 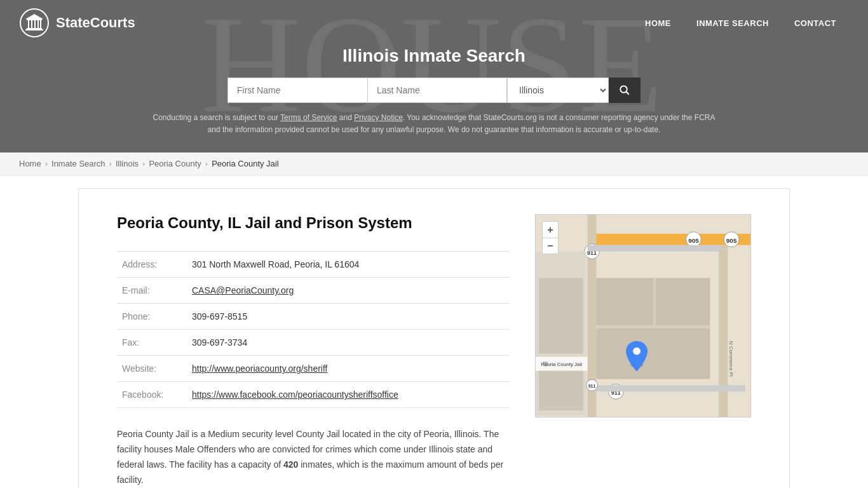 I want to click on website-row: Website: http://www.peoriacounty.org/she…, so click(x=313, y=369).